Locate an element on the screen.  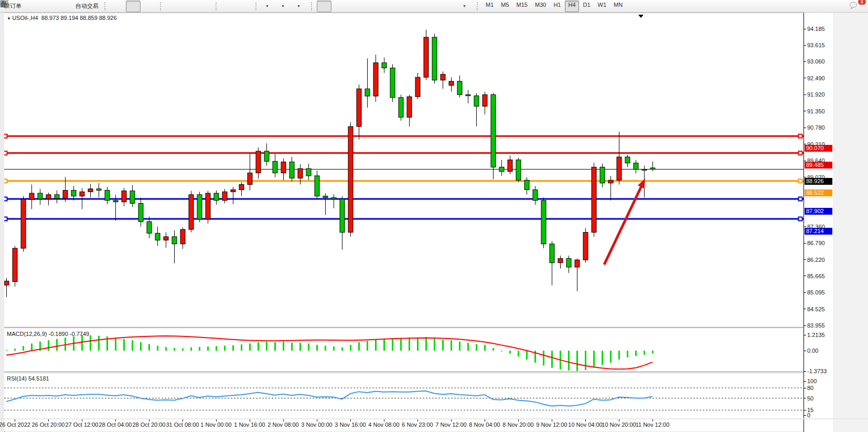
symbol-dropdown-caret: ▼ is located at coordinates (9, 19).